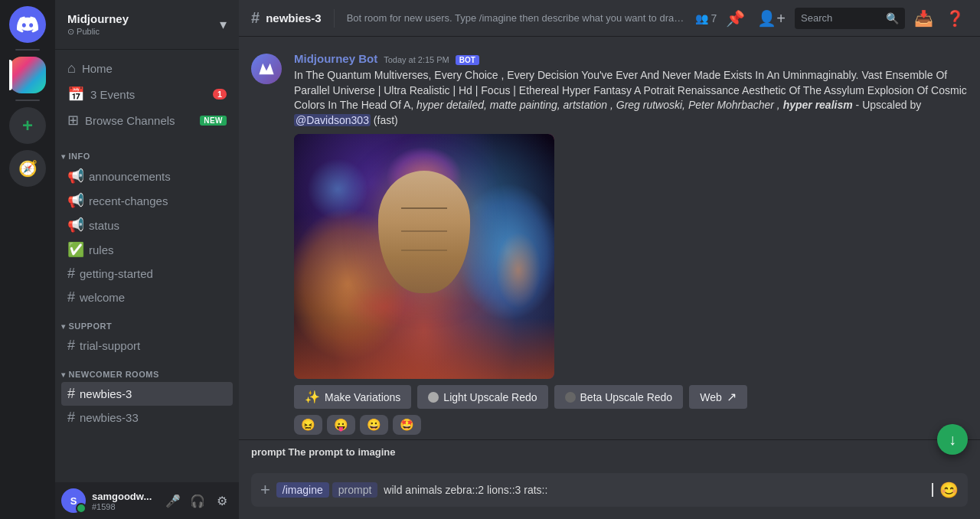 This screenshot has height=519, width=980. What do you see at coordinates (407, 425) in the screenshot?
I see `reaction-star-eyes: 🤩` at bounding box center [407, 425].